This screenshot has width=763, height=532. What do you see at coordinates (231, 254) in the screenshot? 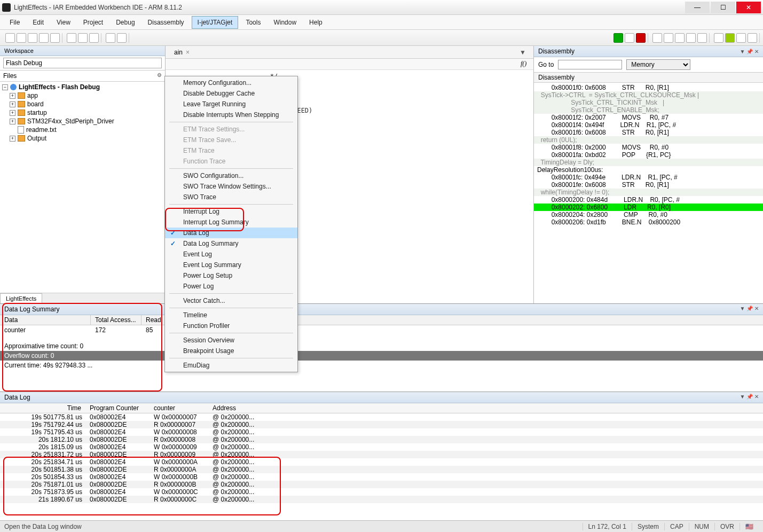
I see `menu-item-event-log: Event Log` at bounding box center [231, 254].